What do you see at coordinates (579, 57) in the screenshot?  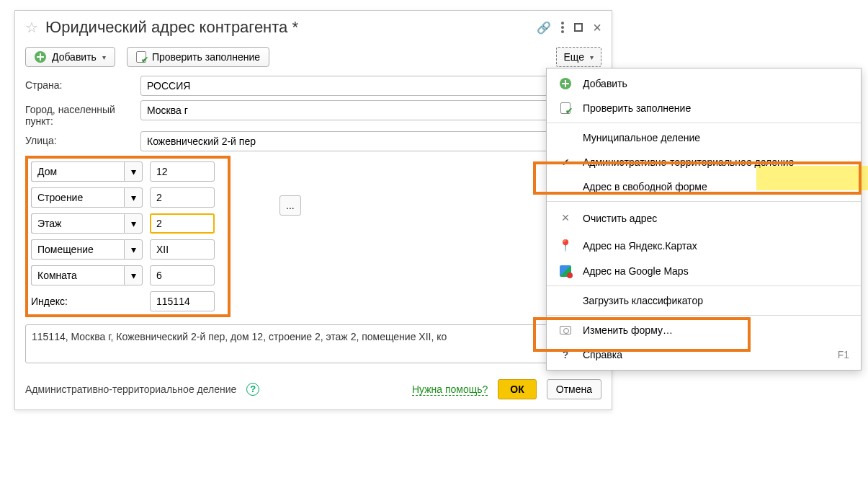 I see `more-button: Еще ▾` at bounding box center [579, 57].